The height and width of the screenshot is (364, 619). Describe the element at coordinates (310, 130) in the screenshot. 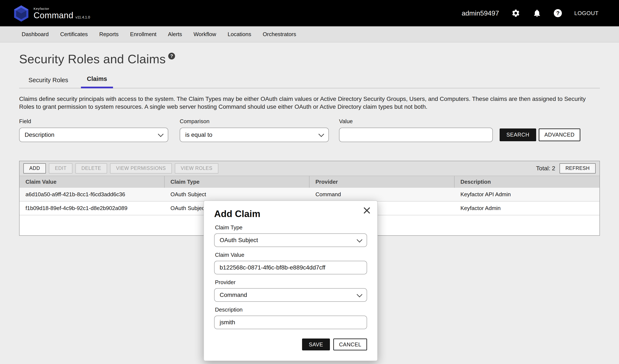

I see `search-form: Field Description Comparison is equal to…` at that location.